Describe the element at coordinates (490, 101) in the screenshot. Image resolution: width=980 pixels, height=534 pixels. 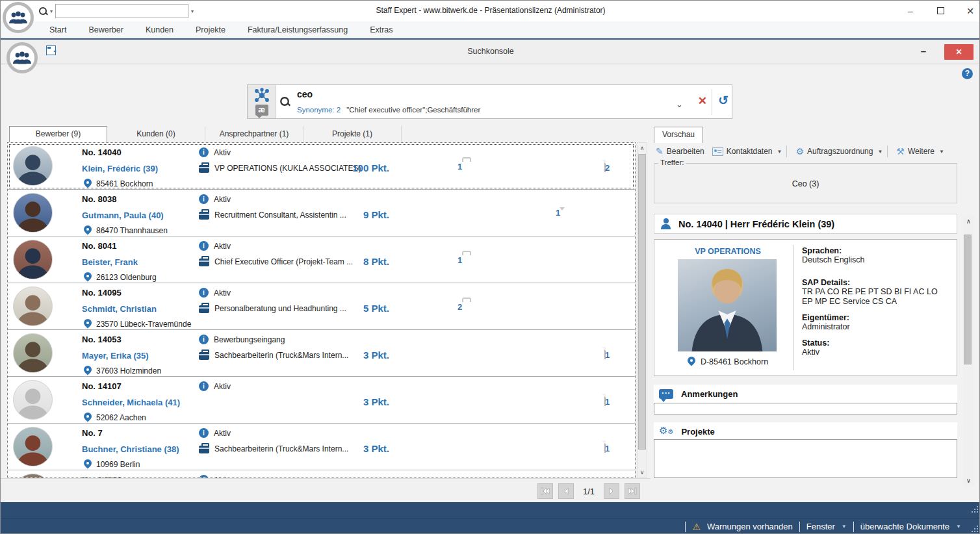
I see `search-console-box: æ ceo Synonyme: 2 "Chief executive offic…` at that location.